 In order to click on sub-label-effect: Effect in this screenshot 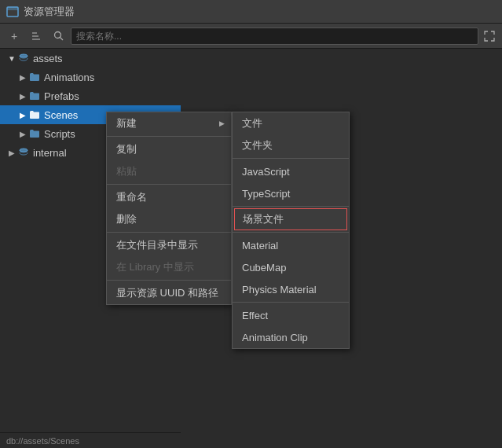, I will do `click(255, 316)`.